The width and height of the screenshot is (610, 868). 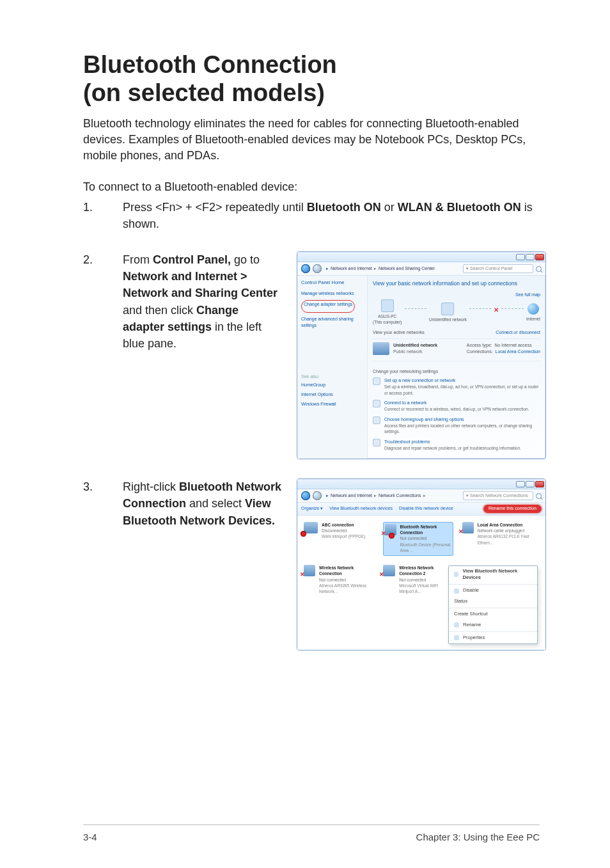 What do you see at coordinates (457, 426) in the screenshot?
I see `opt-homegroup: Choose homegroup and sharing optionsAcce…` at bounding box center [457, 426].